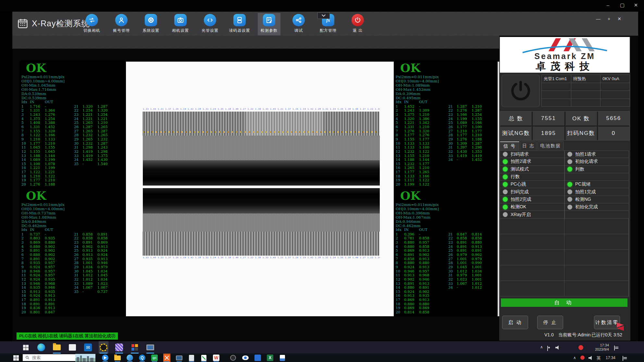 This screenshot has width=644, height=362. I want to click on taskbar-app-wps-app: W, so click(216, 358).